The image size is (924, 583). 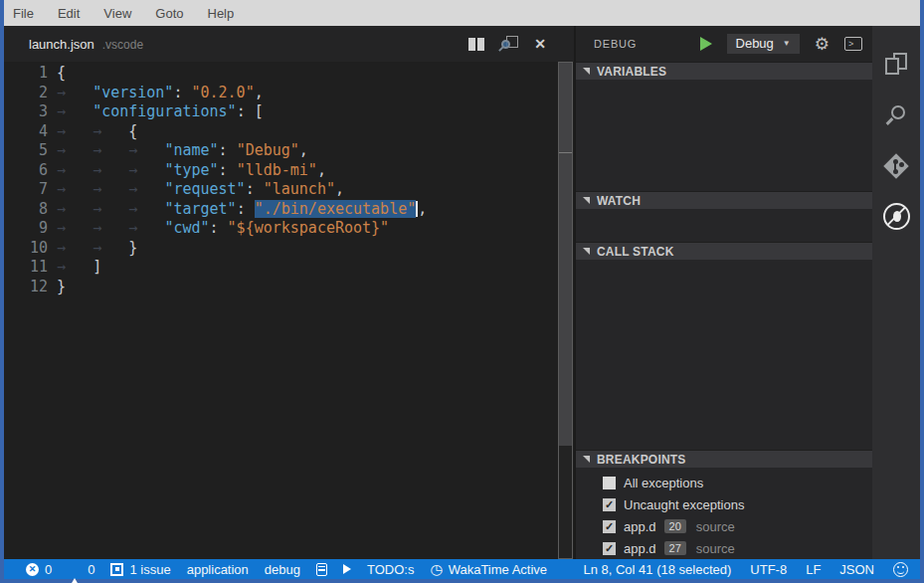 I want to click on checkbox-unchecked, so click(x=609, y=484).